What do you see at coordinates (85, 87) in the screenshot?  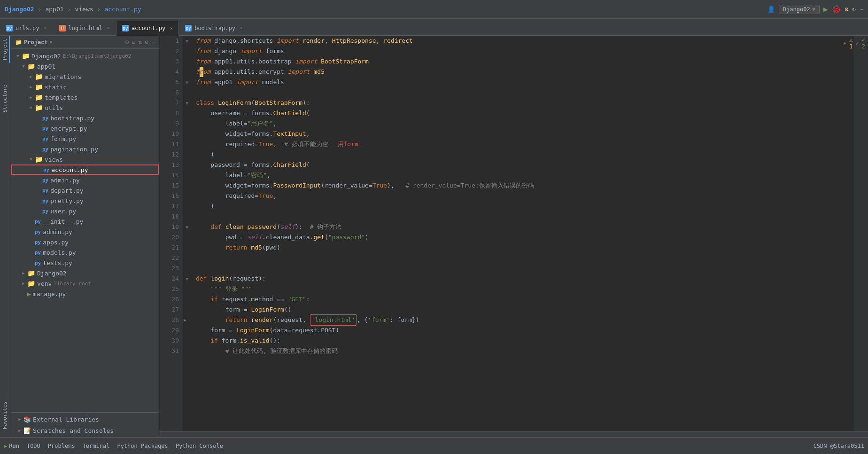 I see `tree-item-static: ▶ 📁 static` at bounding box center [85, 87].